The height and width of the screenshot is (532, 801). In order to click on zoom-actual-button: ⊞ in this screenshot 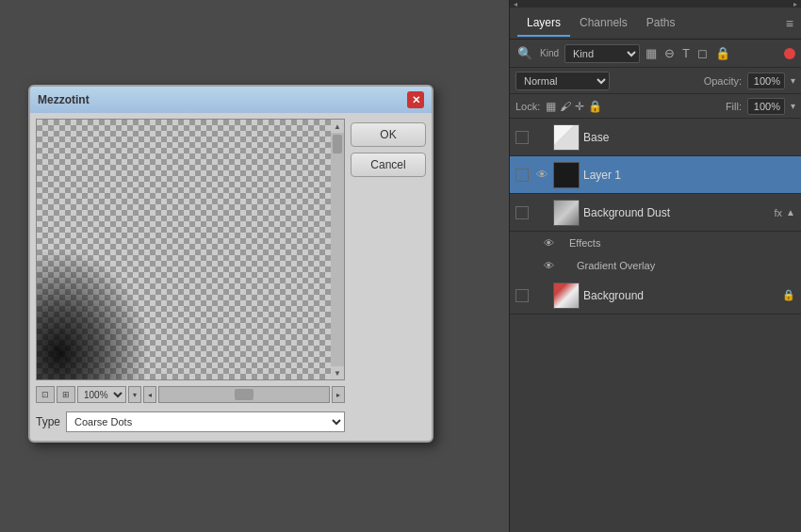, I will do `click(66, 395)`.